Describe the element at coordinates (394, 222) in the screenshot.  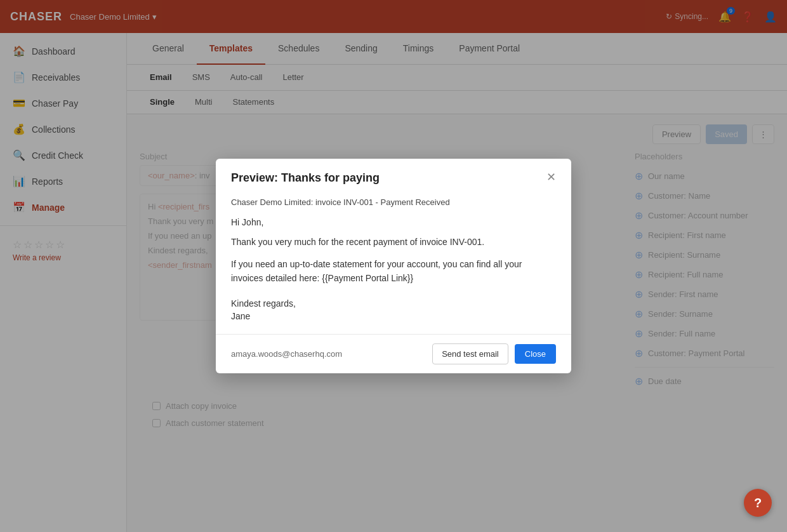
I see `email-greeting: Hi John,` at that location.